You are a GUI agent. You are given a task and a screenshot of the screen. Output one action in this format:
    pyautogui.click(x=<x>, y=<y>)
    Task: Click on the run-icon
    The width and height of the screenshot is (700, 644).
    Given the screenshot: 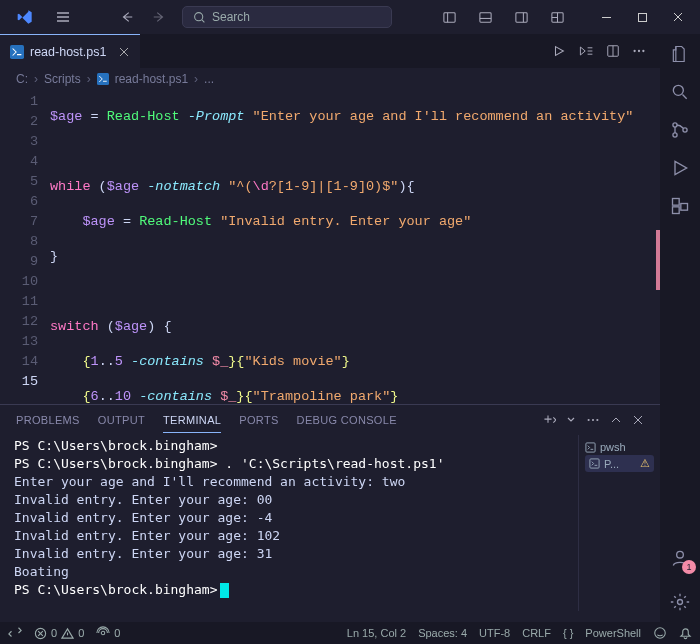 What is the action you would take?
    pyautogui.click(x=559, y=51)
    